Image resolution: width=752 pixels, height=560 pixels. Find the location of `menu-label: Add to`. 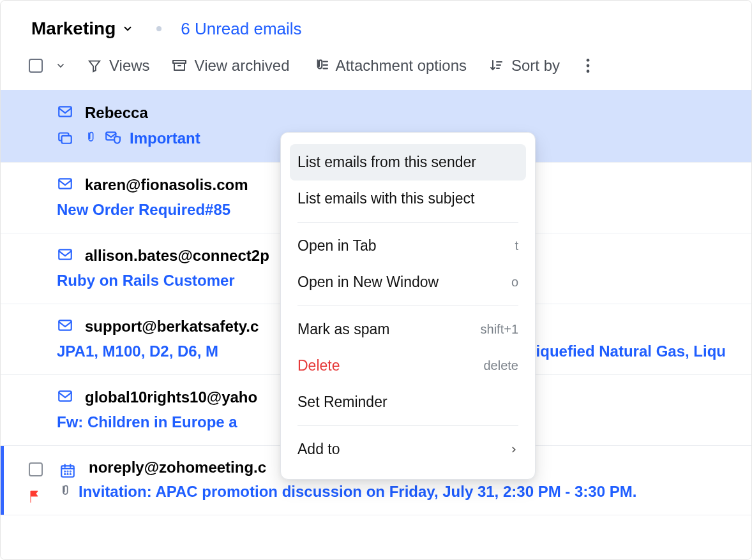

menu-label: Add to is located at coordinates (319, 449).